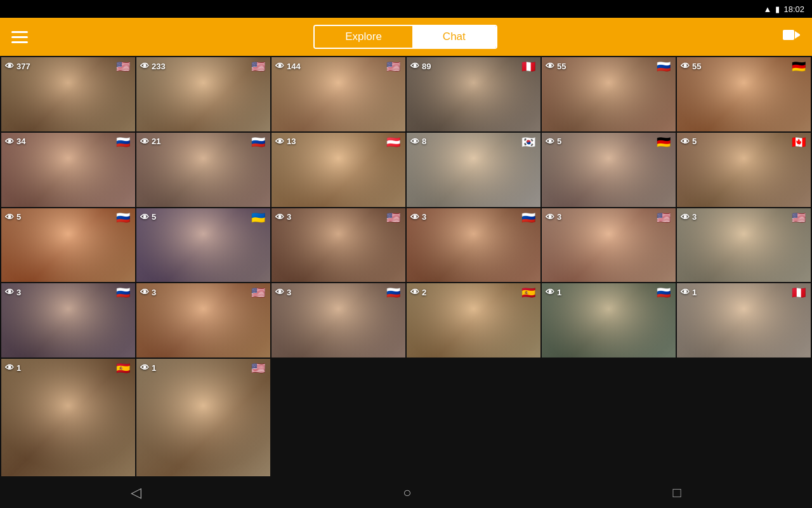  Describe the element at coordinates (792, 37) in the screenshot. I see `video-call-icon` at that location.